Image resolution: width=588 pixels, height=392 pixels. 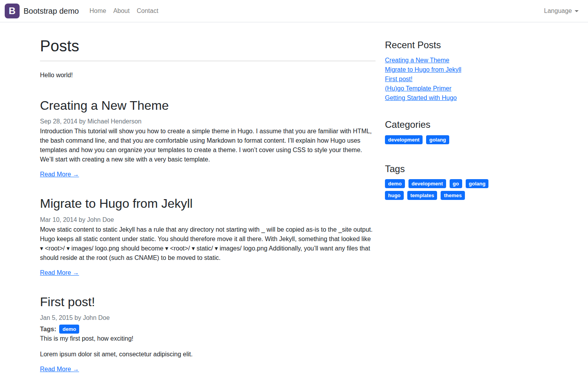 What do you see at coordinates (466, 113) in the screenshot?
I see `sidebar: Recent Posts Creating a New Theme Migrat…` at bounding box center [466, 113].